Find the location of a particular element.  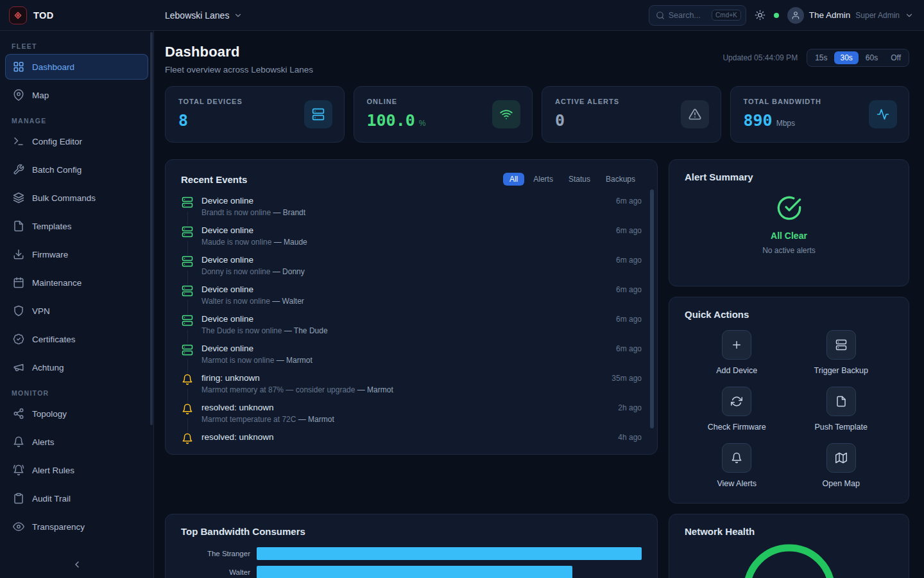

event-row: Device onlineMarmot is now online — Marm… is located at coordinates (411, 358).